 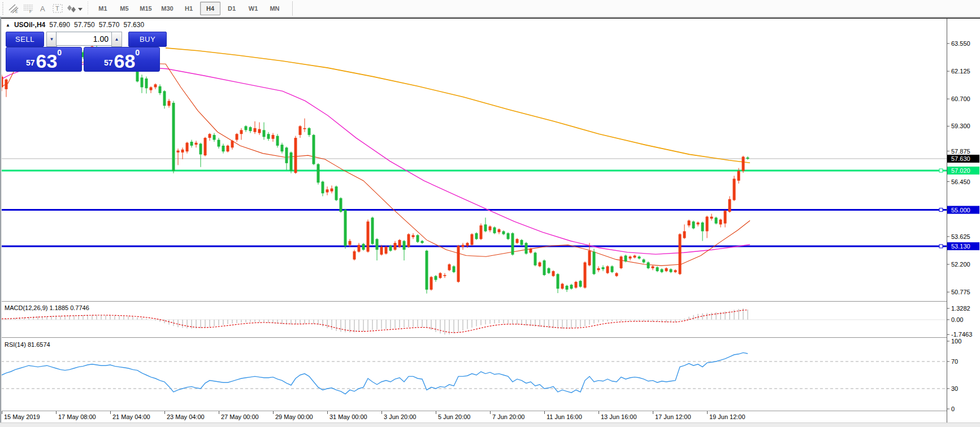 I want to click on buy-button: BUY, so click(x=148, y=40).